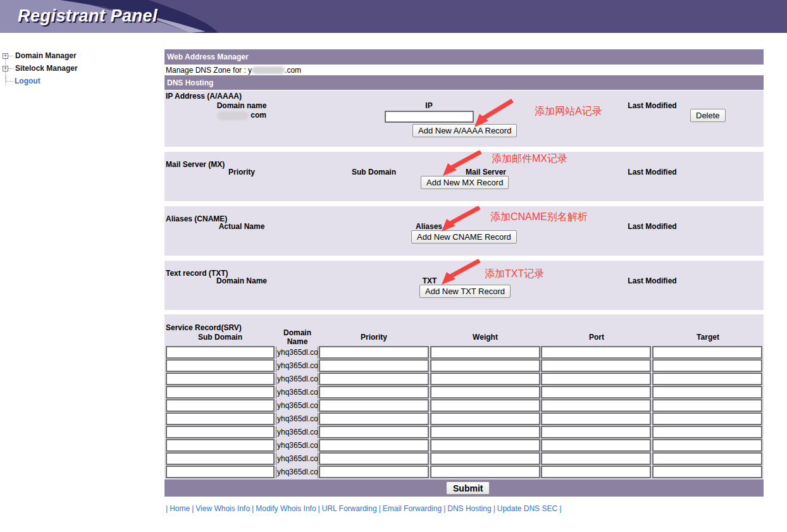 The height and width of the screenshot is (532, 787). Describe the element at coordinates (429, 106) in the screenshot. I see `ip-header: IP` at that location.